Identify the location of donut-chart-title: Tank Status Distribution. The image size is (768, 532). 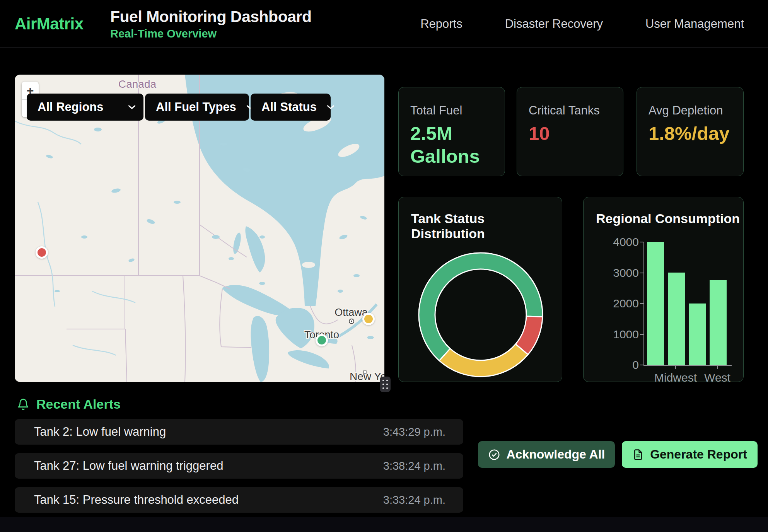
(486, 226).